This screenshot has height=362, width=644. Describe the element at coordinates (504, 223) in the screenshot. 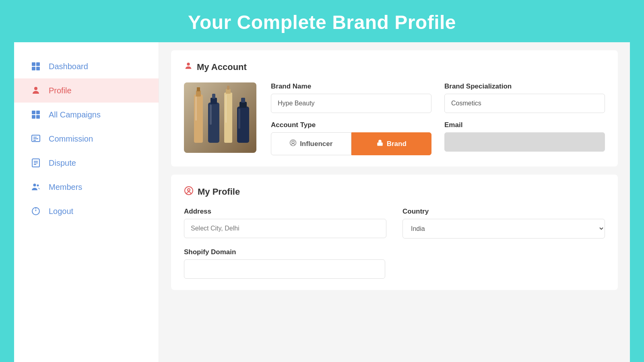

I see `country-group: Country India USA UK Canada Australia` at that location.